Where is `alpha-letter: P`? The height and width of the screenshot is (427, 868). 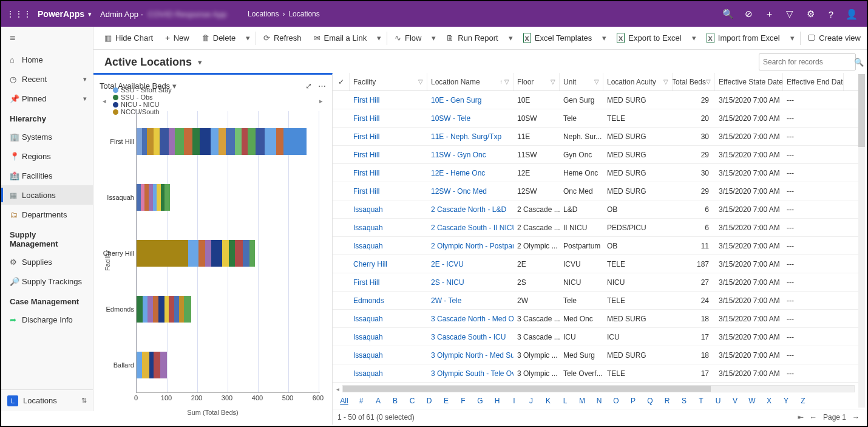
alpha-letter: P is located at coordinates (633, 401).